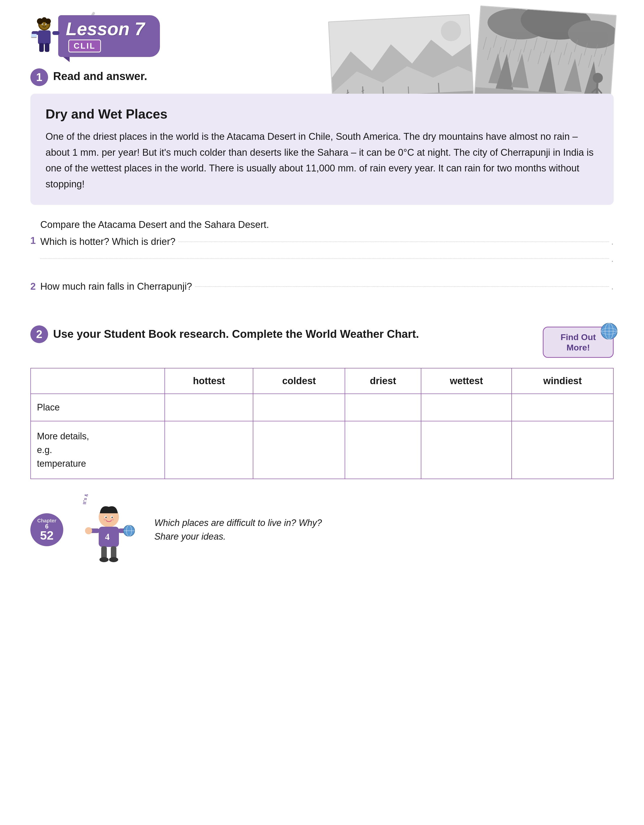 Image resolution: width=644 pixels, height=825 pixels. What do you see at coordinates (322, 286) in the screenshot?
I see `answer-row-2: 2 How much rain falls in Cherrapunji? .` at bounding box center [322, 286].